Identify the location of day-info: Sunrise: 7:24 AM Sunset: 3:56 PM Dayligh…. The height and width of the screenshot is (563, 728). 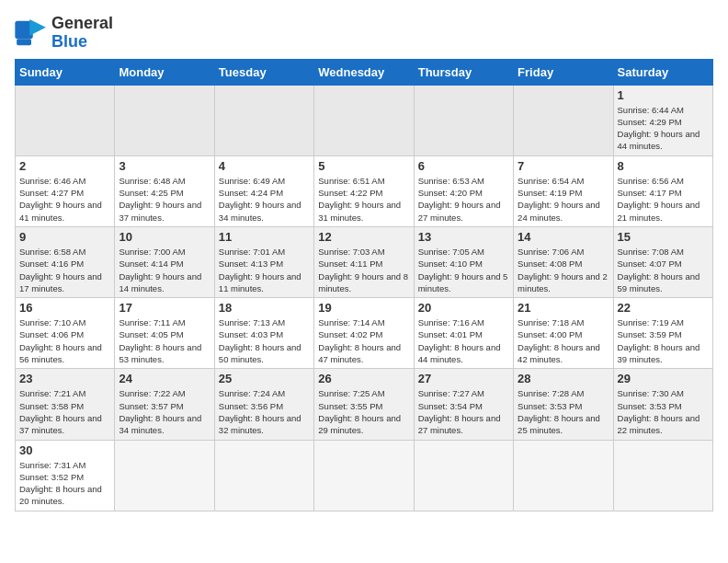
(265, 412).